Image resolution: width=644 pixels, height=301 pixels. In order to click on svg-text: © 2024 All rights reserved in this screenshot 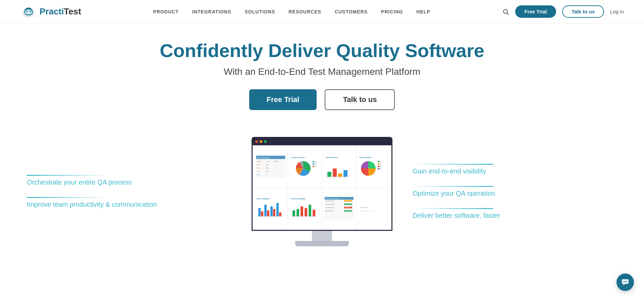, I will do `click(367, 211)`.